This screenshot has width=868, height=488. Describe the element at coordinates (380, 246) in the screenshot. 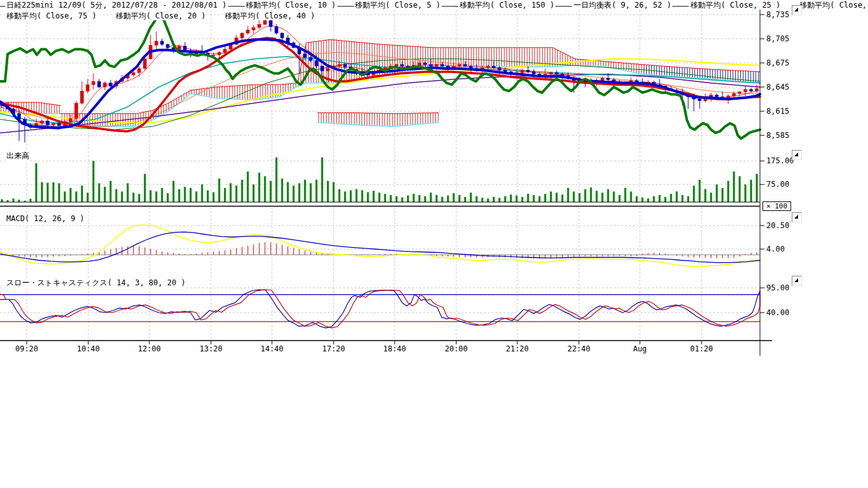

I see `macd-line` at that location.